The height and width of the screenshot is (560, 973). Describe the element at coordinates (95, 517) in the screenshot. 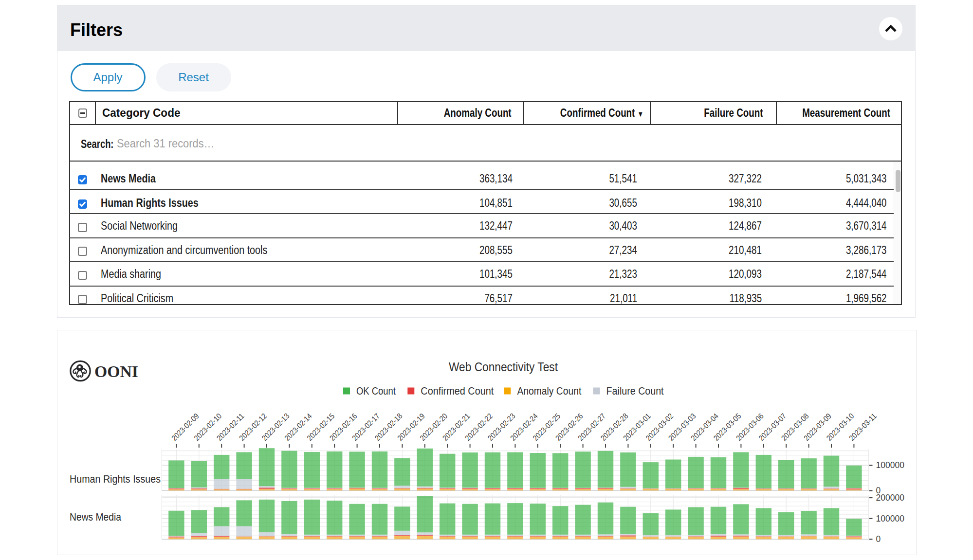

I see `svg-text: News Media` at that location.